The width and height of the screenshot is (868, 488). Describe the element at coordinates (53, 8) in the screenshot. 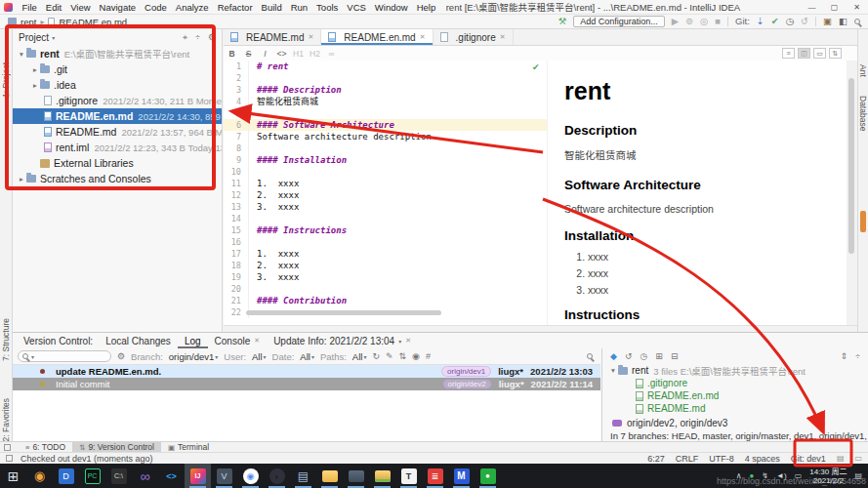

I see `menu-edit: Edit` at that location.